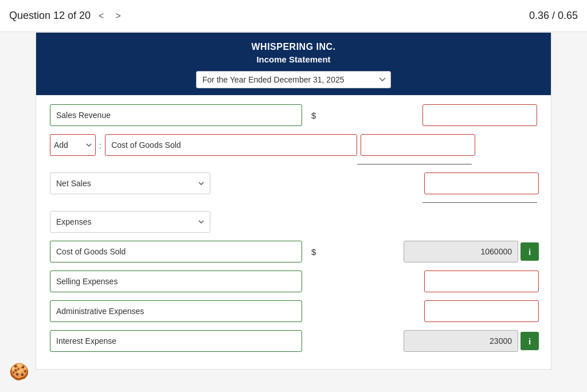  What do you see at coordinates (482, 281) in the screenshot?
I see `selling-expenses-input` at bounding box center [482, 281].